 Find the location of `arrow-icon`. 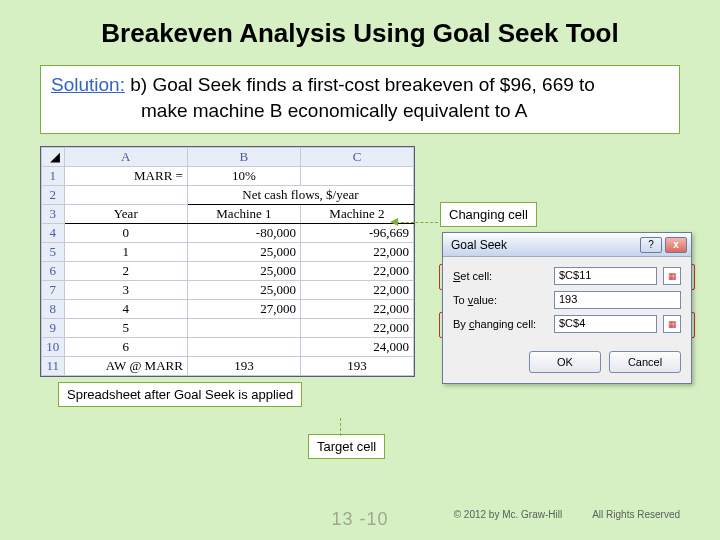

arrow-icon is located at coordinates (394, 222).